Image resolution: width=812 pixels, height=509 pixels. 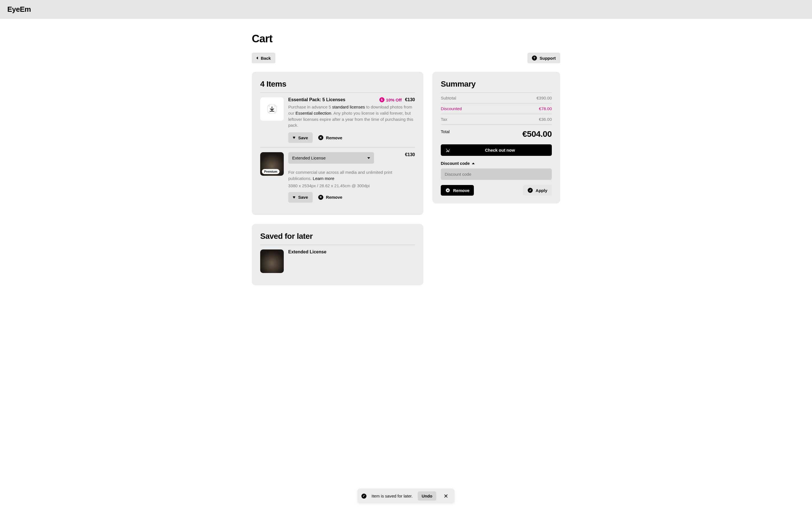 I want to click on chevron-up-icon, so click(x=473, y=164).